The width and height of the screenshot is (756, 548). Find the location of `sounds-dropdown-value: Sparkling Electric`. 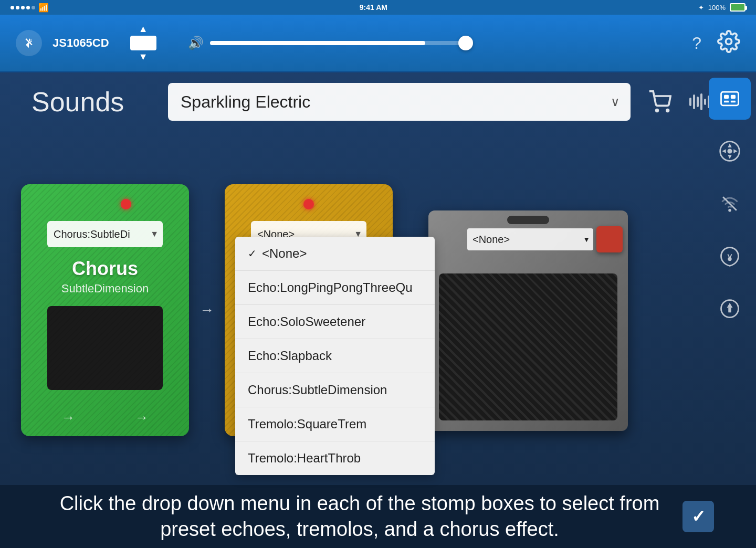

sounds-dropdown-value: Sparkling Electric is located at coordinates (246, 102).